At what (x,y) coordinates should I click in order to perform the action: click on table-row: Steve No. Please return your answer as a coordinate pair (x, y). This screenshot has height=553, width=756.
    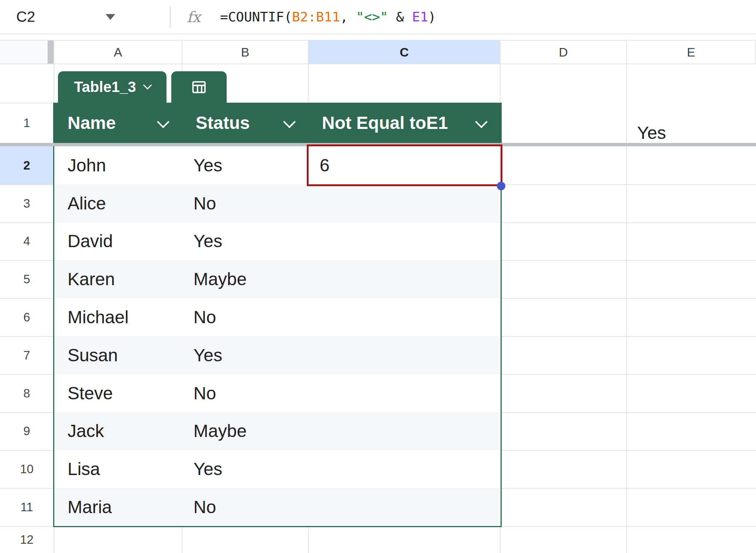
    Looking at the image, I should click on (278, 393).